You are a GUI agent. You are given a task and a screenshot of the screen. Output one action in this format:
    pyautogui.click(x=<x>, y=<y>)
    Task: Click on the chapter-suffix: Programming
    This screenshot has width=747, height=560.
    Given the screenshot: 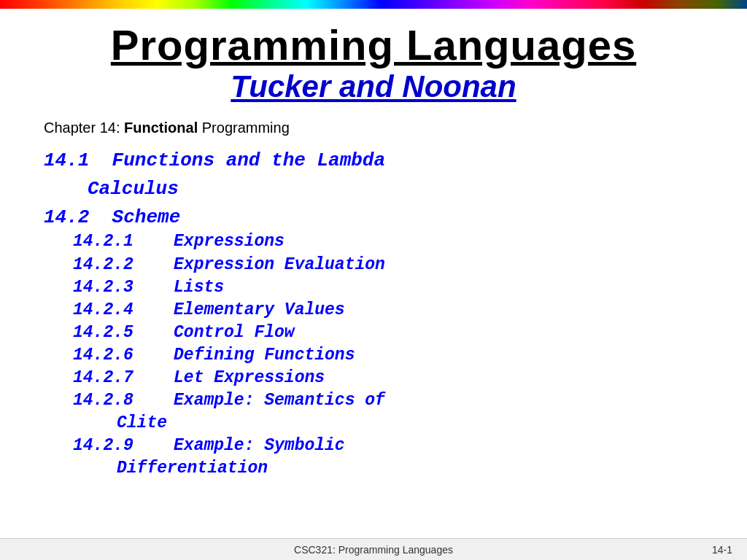 What is the action you would take?
    pyautogui.click(x=244, y=128)
    